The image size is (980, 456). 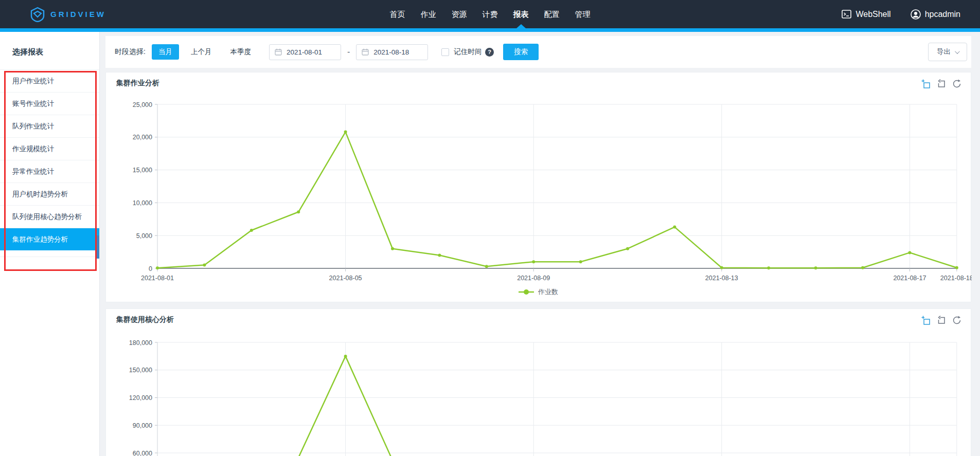 I want to click on preset-last-month-button: 上个月, so click(x=202, y=52).